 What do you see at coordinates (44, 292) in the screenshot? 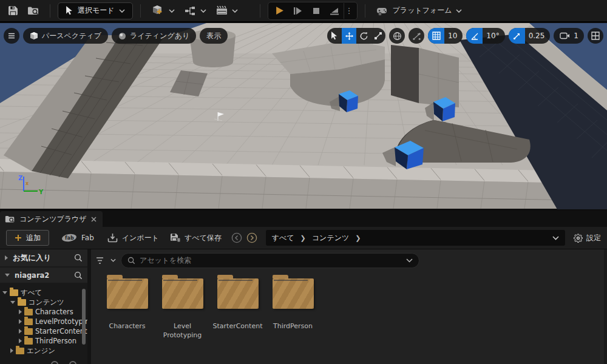
I see `tree-item-all: すべて` at bounding box center [44, 292].